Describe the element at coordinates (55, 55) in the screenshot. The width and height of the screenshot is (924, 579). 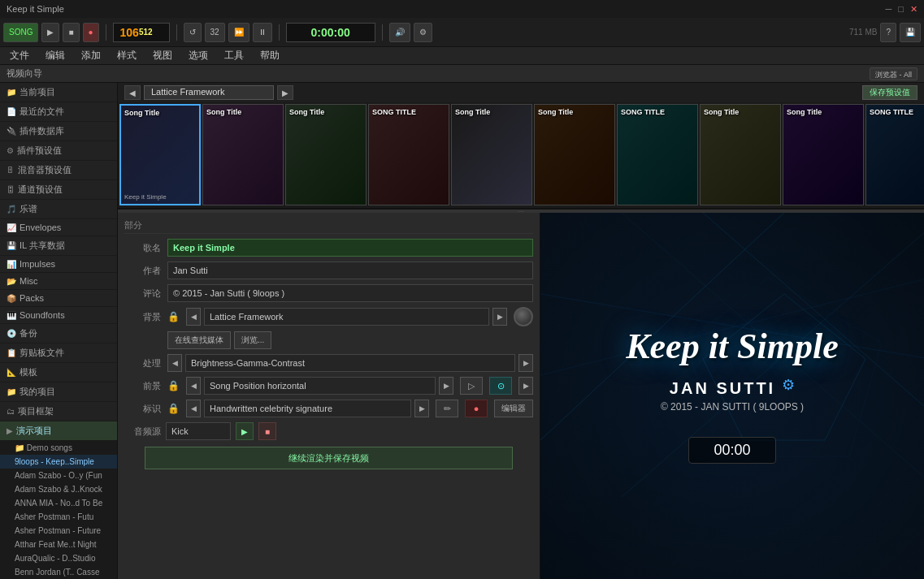
I see `menu-edit: 编辑` at that location.